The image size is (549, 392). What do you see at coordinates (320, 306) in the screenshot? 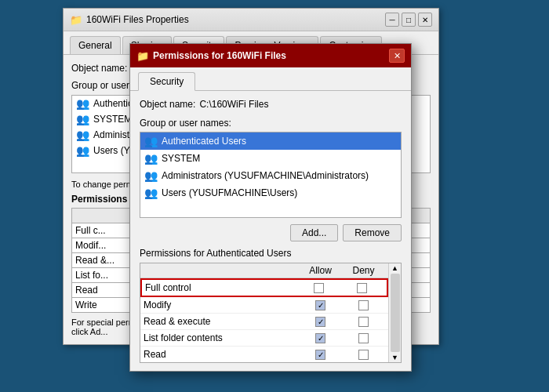
I see `modify-allow-checkbox: ✓` at bounding box center [320, 306].